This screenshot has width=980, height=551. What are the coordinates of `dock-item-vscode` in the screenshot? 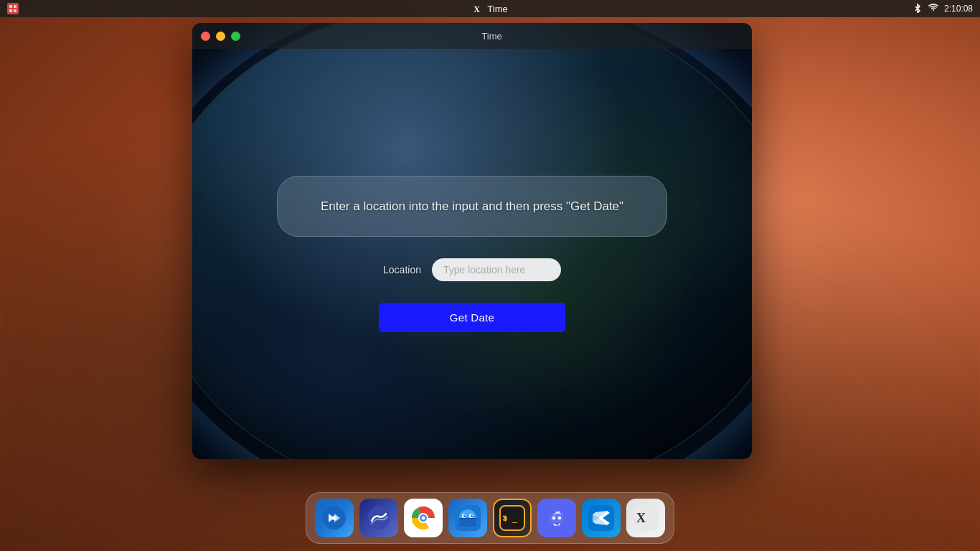 It's located at (601, 518).